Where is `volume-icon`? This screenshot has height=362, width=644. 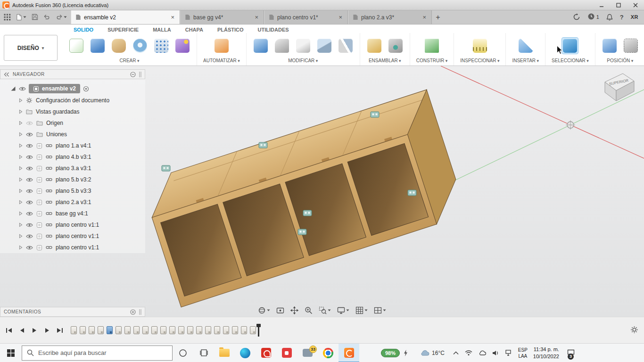 volume-icon is located at coordinates (495, 353).